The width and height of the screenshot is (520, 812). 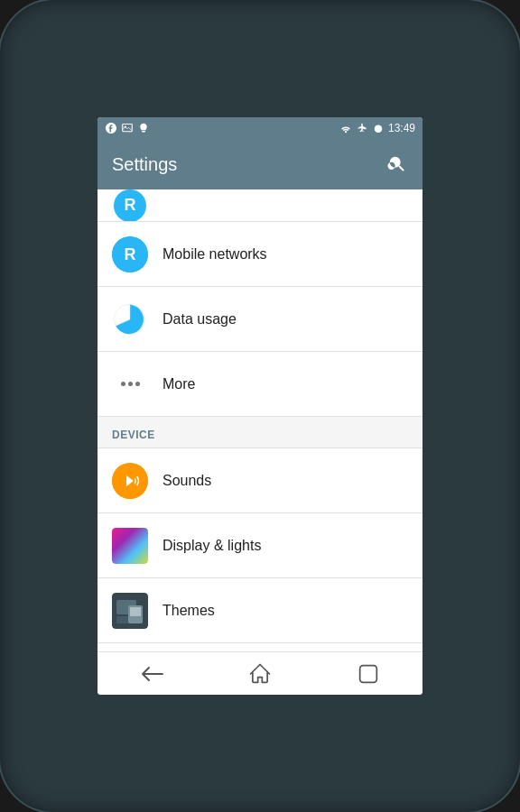 I want to click on data-usage-label: Data usage, so click(x=200, y=319).